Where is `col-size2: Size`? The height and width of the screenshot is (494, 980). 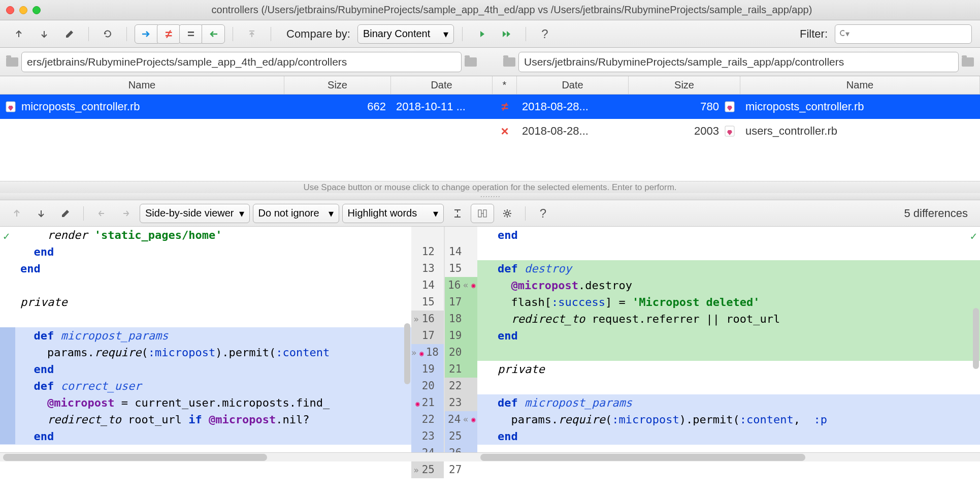
col-size2: Size is located at coordinates (684, 85).